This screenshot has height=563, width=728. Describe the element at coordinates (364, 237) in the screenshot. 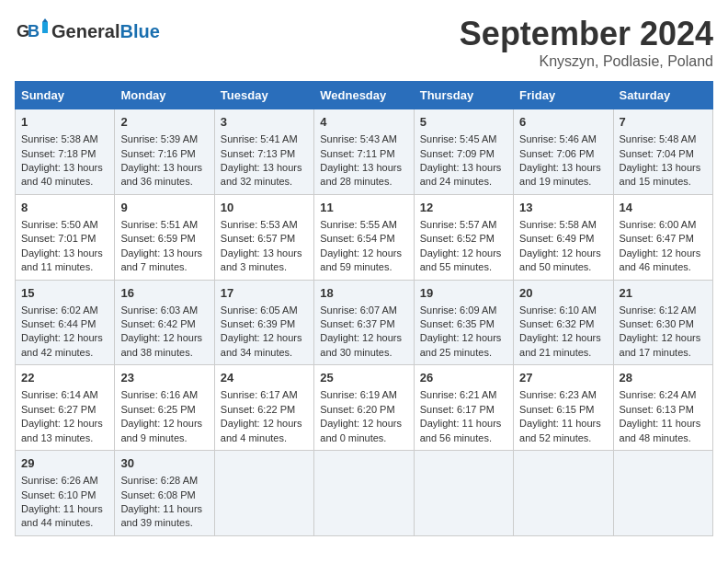

I see `calendar-cell: 11Sunrise: 5:55 AMSunset: 6:54 PMDayligh…` at that location.